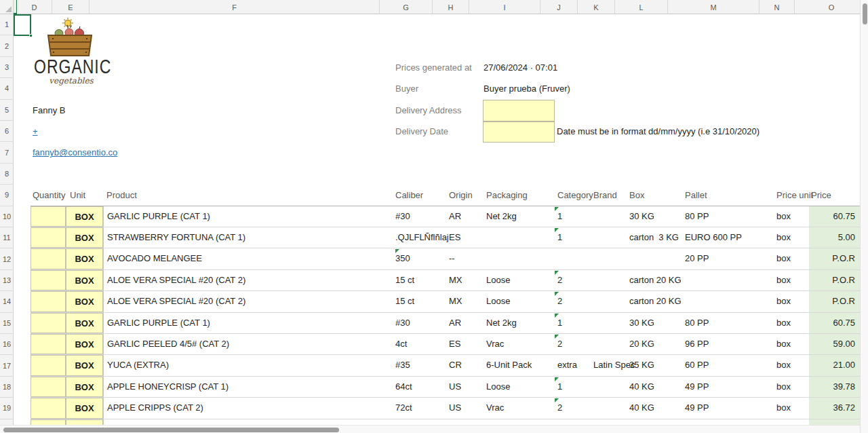  Describe the element at coordinates (467, 301) in the screenshot. I see `origin-cell: MX` at that location.